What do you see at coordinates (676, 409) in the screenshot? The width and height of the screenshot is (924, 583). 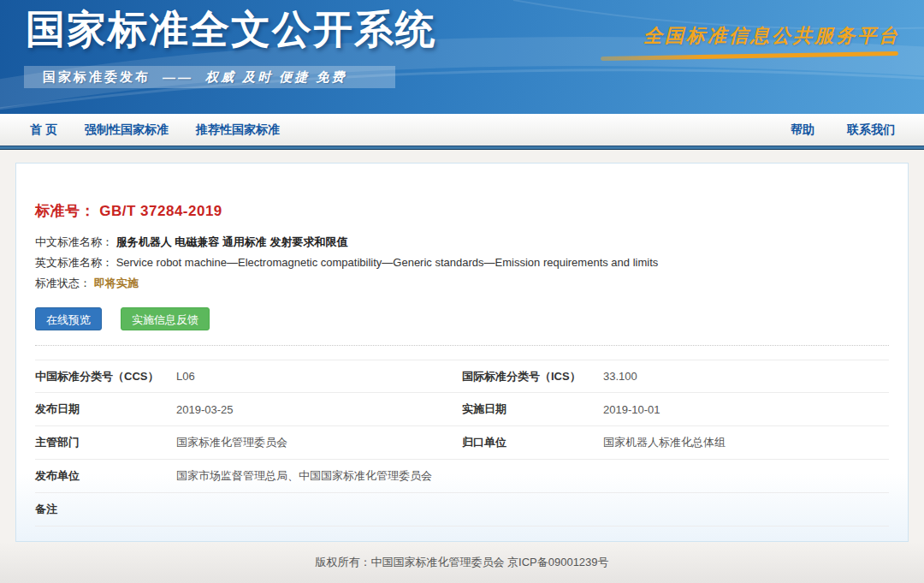 I see `table-cell: 实施日期 2019-10-01` at bounding box center [676, 409].